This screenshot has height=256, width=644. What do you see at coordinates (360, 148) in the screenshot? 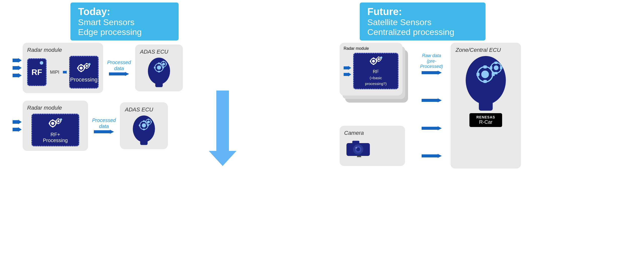
I see `camera-icon` at bounding box center [360, 148].